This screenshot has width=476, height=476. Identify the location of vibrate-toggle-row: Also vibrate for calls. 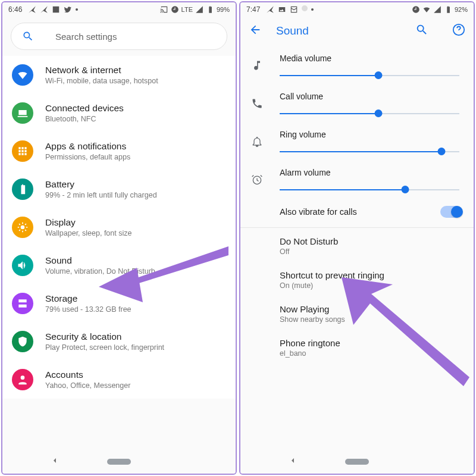
(357, 212).